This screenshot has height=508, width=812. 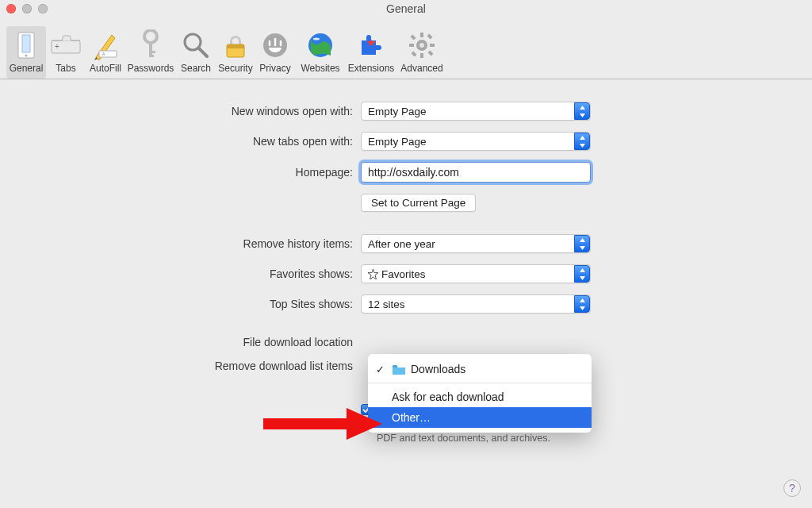 I want to click on tab-advanced: Advanced, so click(x=422, y=52).